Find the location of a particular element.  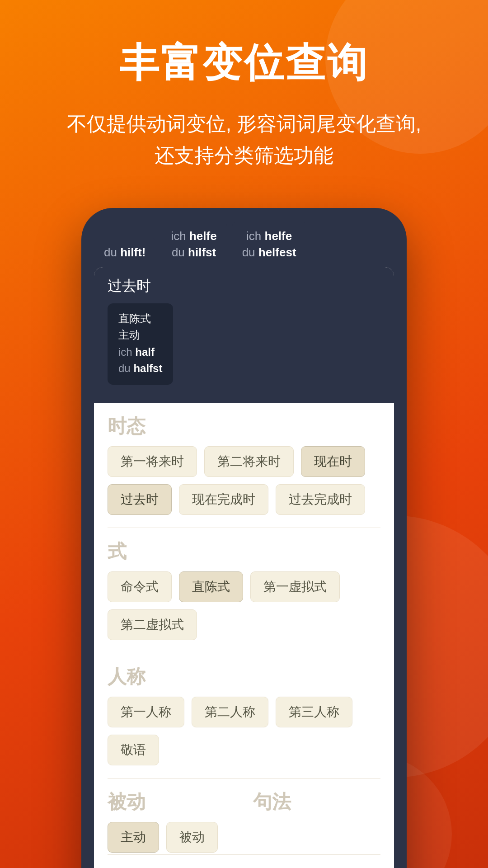

chip-subj1: 第一虚拟式 is located at coordinates (295, 587).